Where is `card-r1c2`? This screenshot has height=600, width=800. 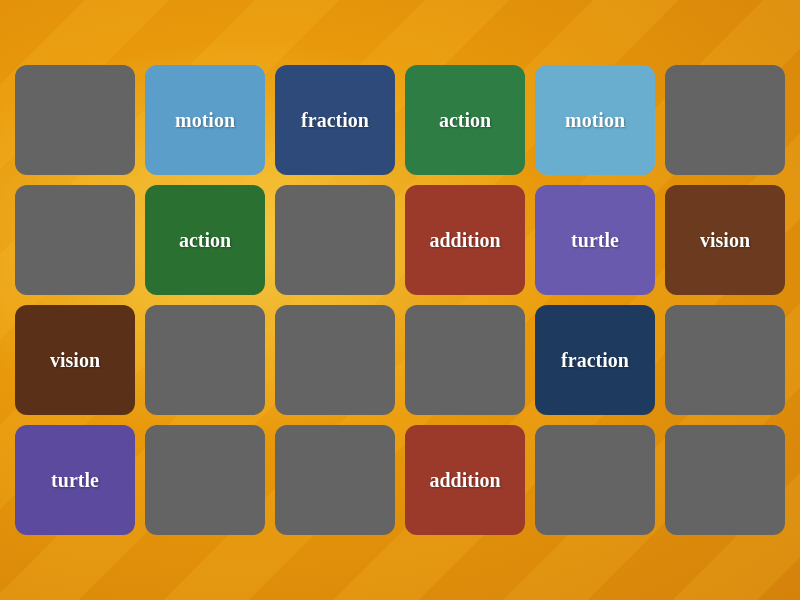
card-r1c2 is located at coordinates (335, 240).